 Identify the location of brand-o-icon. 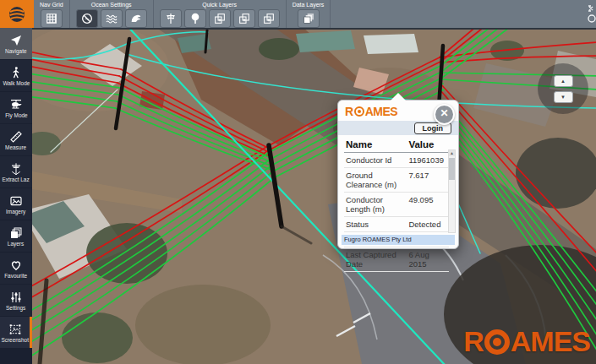
(359, 111).